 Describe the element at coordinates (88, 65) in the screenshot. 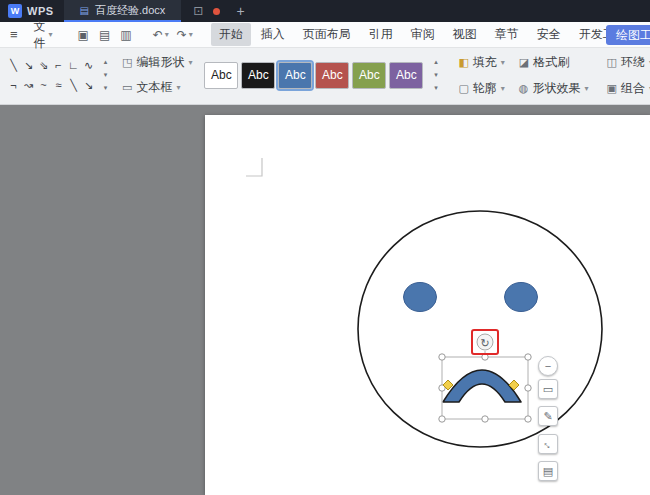

I see `shape-gallery-icon: ∿` at that location.